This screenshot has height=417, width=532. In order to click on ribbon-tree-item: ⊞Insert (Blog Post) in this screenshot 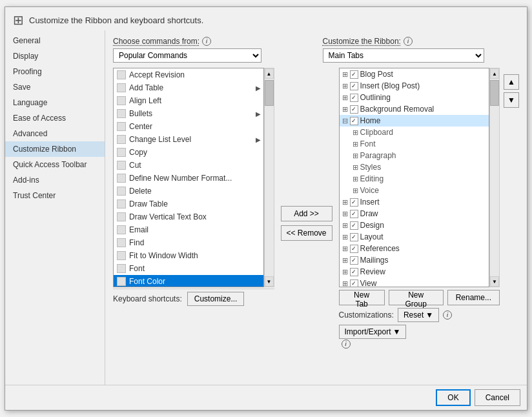, I will do `click(414, 86)`.